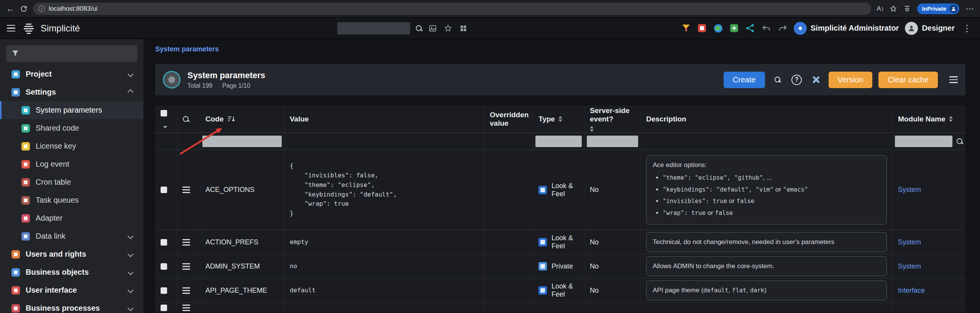 The width and height of the screenshot is (980, 313). What do you see at coordinates (15, 54) in the screenshot?
I see `filter-icon` at bounding box center [15, 54].